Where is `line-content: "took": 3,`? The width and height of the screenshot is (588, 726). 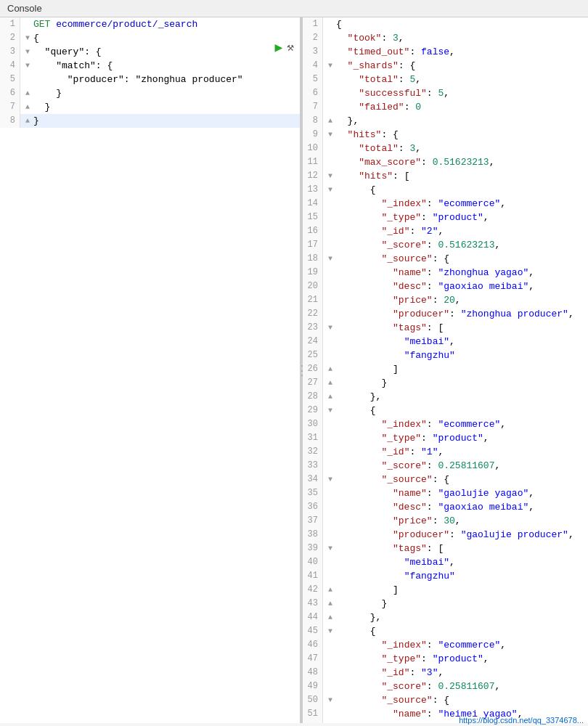 line-content: "took": 3, is located at coordinates (462, 38).